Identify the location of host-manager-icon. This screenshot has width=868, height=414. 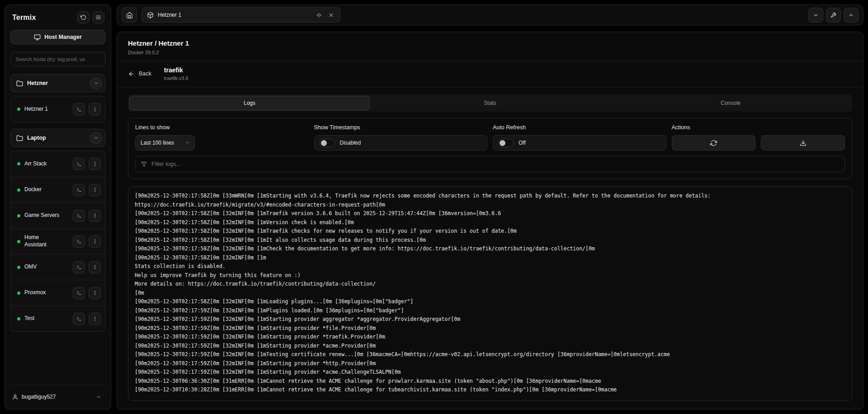
(37, 37).